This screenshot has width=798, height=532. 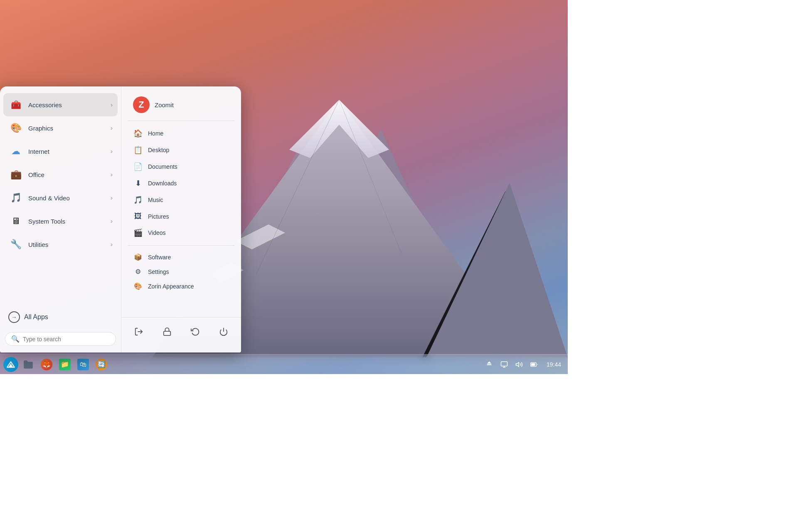 I want to click on graphics-label: Graphics, so click(x=69, y=128).